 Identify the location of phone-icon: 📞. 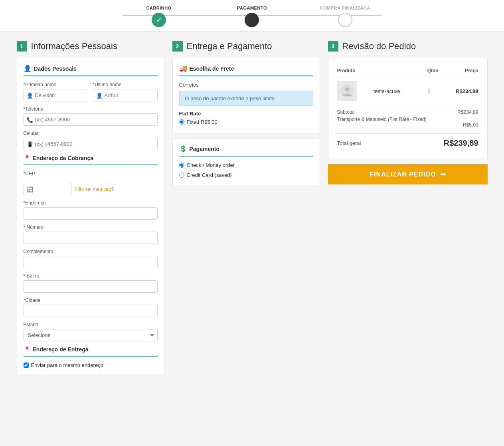
(30, 120).